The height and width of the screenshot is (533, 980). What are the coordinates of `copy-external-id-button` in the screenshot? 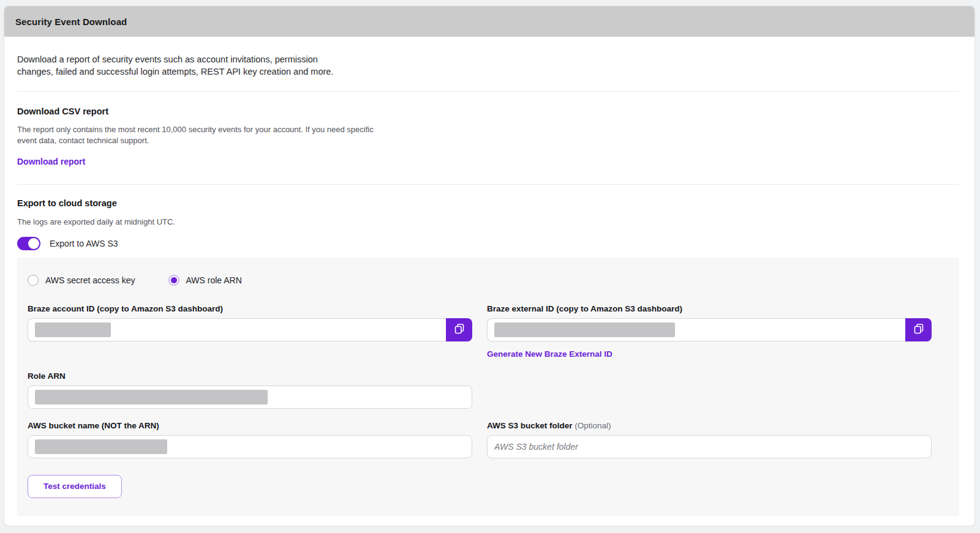 It's located at (919, 330).